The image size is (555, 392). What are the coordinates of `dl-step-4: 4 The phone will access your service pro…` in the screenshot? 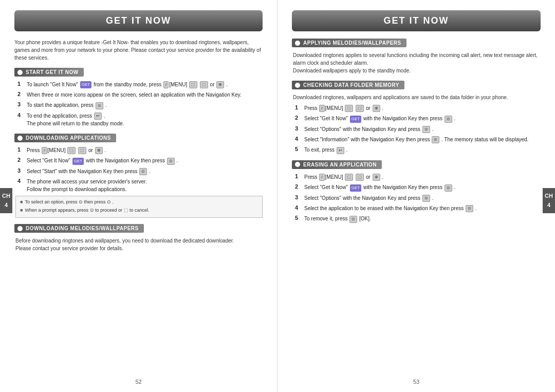 It's located at (140, 185).